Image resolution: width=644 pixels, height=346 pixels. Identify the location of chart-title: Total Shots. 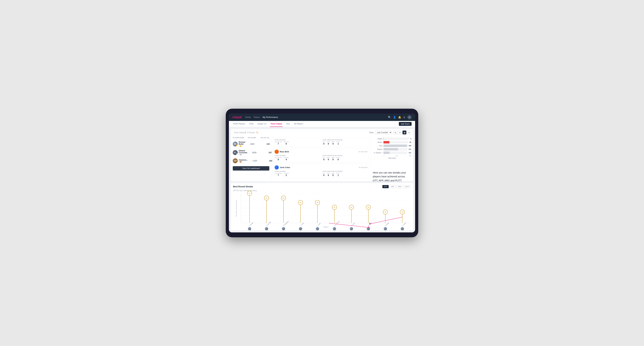
(392, 158).